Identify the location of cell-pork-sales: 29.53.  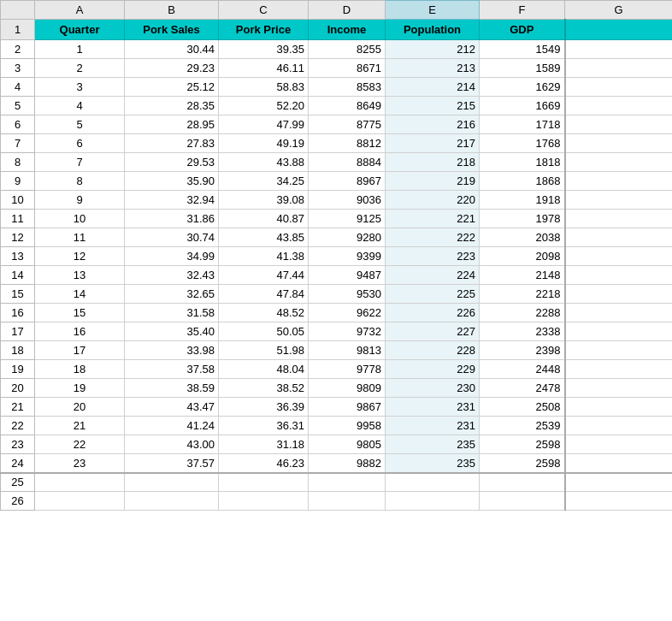
(172, 163).